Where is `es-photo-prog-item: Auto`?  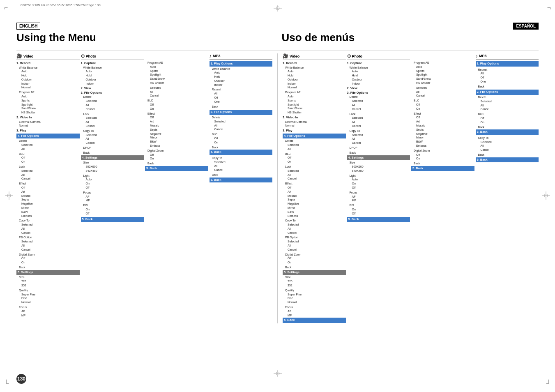 es-photo-prog-item: Auto is located at coordinates (443, 67).